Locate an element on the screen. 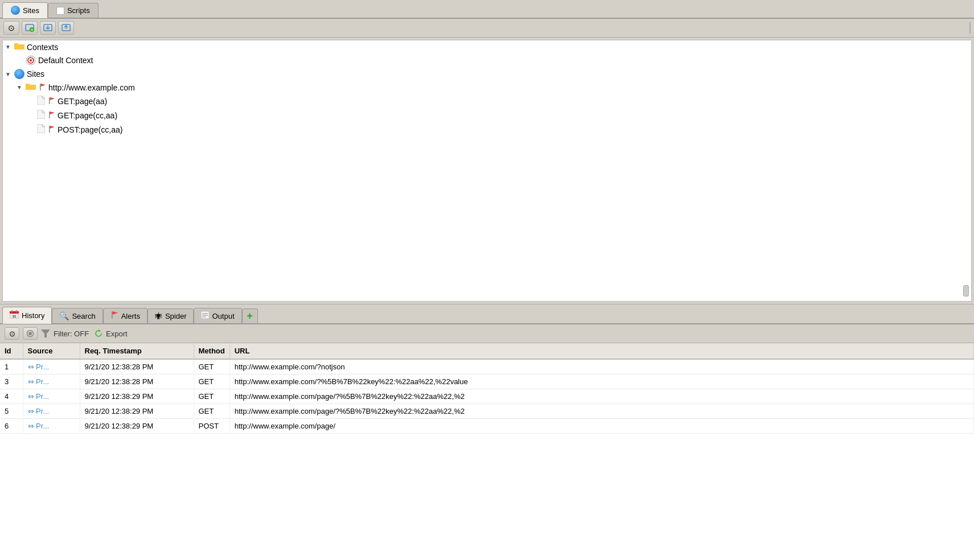 The image size is (974, 560). table-row: 5 ⇔ Pr... 9/21/20 12:38:29 PM GET http:/… is located at coordinates (487, 411).